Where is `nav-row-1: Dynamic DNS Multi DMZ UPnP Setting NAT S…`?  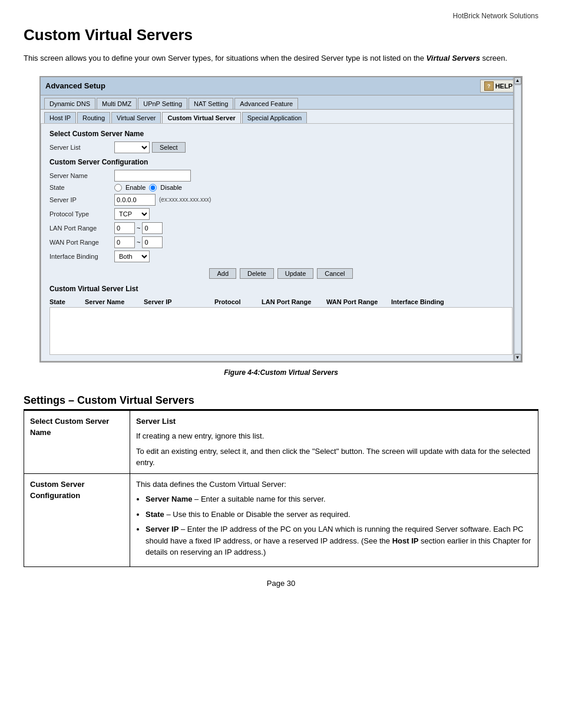 nav-row-1: Dynamic DNS Multi DMZ UPnP Setting NAT S… is located at coordinates (281, 103).